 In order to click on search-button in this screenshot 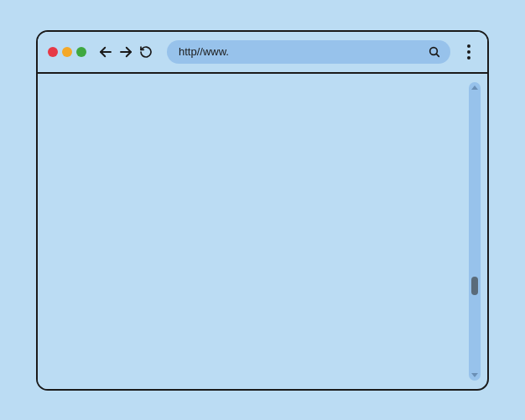, I will do `click(434, 52)`.